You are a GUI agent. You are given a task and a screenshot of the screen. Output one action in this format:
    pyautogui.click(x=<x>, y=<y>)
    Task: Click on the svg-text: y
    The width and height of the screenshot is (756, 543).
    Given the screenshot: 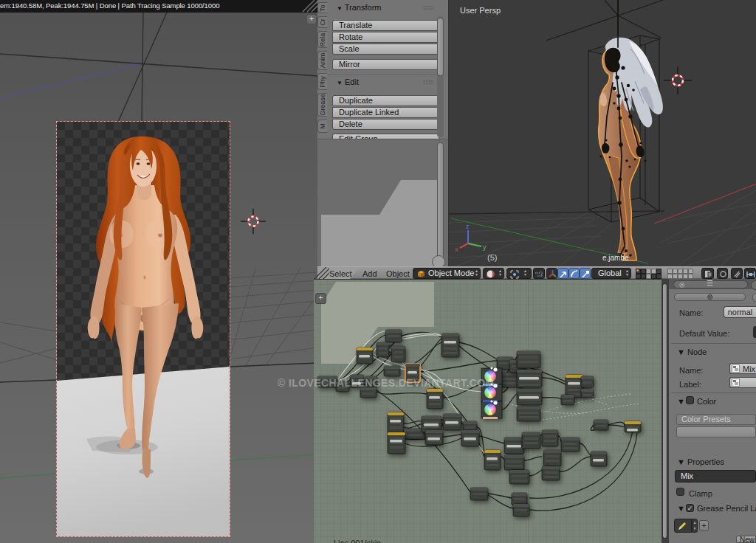 What is the action you would take?
    pyautogui.click(x=484, y=247)
    